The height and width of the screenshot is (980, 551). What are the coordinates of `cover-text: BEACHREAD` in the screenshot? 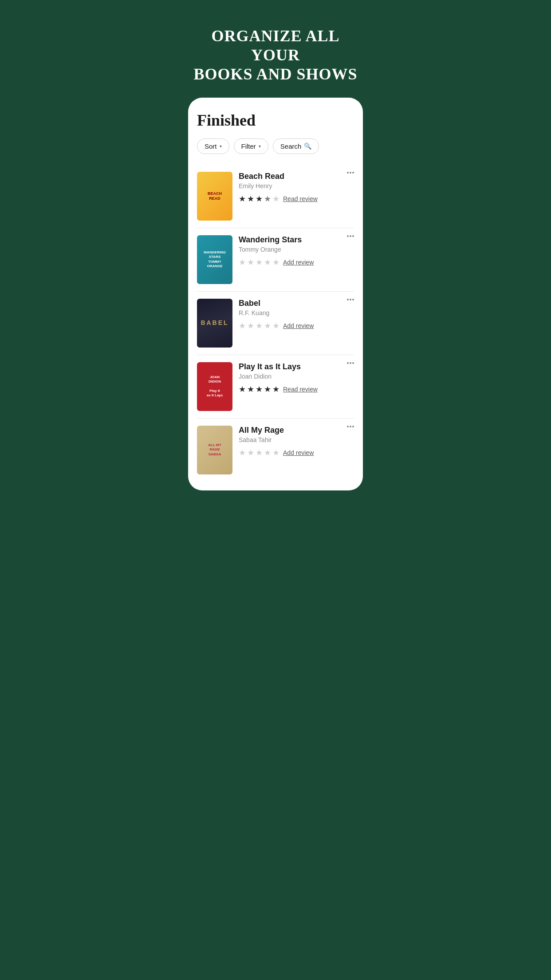 It's located at (215, 196).